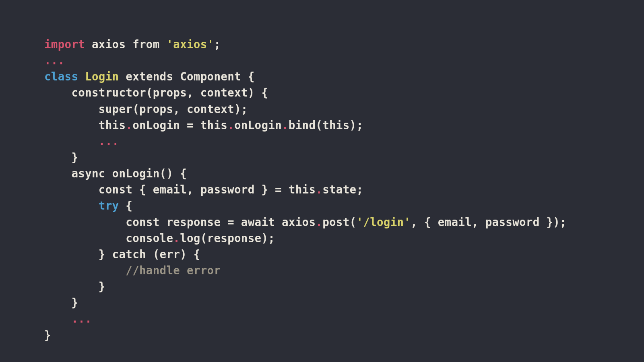 The width and height of the screenshot is (644, 362). What do you see at coordinates (227, 238) in the screenshot?
I see `code-text: log(response);` at bounding box center [227, 238].